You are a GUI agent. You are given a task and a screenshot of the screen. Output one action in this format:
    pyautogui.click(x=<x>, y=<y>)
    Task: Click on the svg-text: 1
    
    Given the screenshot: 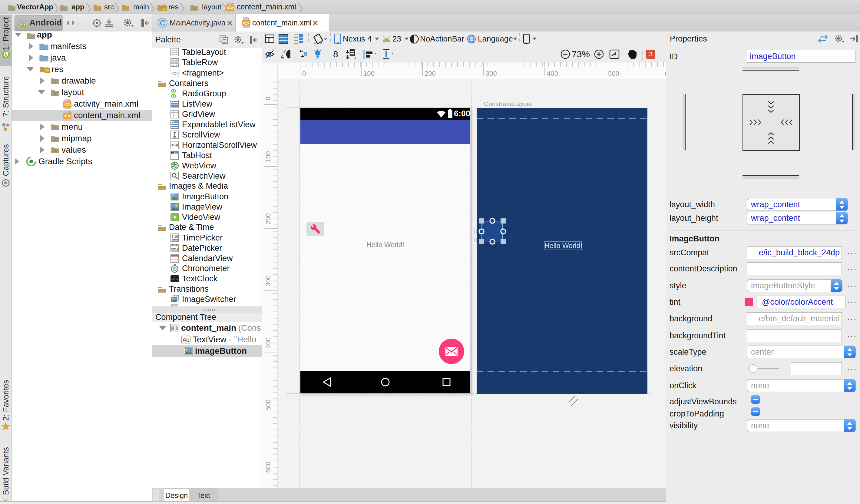 What is the action you would take?
    pyautogui.click(x=175, y=269)
    